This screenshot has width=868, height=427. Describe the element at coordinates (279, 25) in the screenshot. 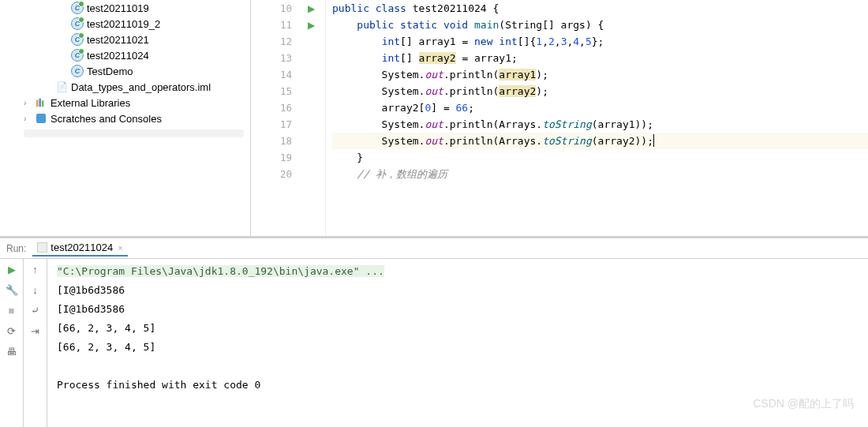

I see `line-number: 11` at that location.